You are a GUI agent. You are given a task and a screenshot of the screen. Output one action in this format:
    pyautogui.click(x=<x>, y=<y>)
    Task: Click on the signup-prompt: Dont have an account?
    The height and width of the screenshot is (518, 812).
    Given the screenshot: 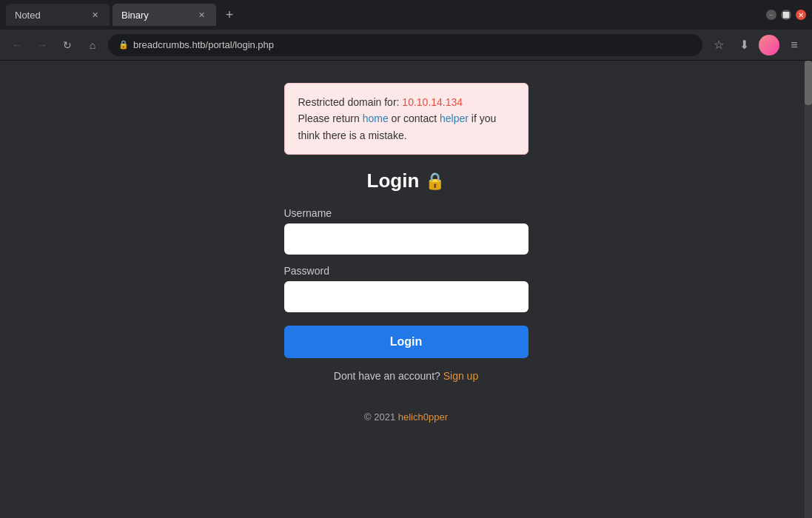 What is the action you would take?
    pyautogui.click(x=387, y=376)
    